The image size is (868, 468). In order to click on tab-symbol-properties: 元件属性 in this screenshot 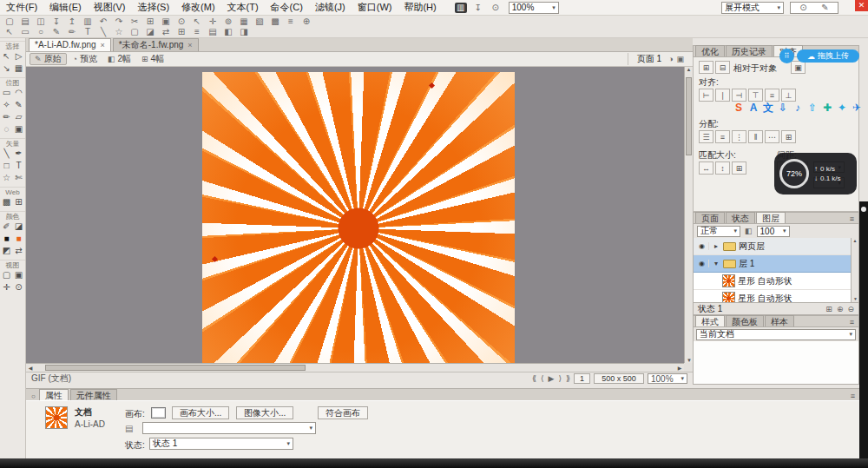, I will do `click(94, 394)`.